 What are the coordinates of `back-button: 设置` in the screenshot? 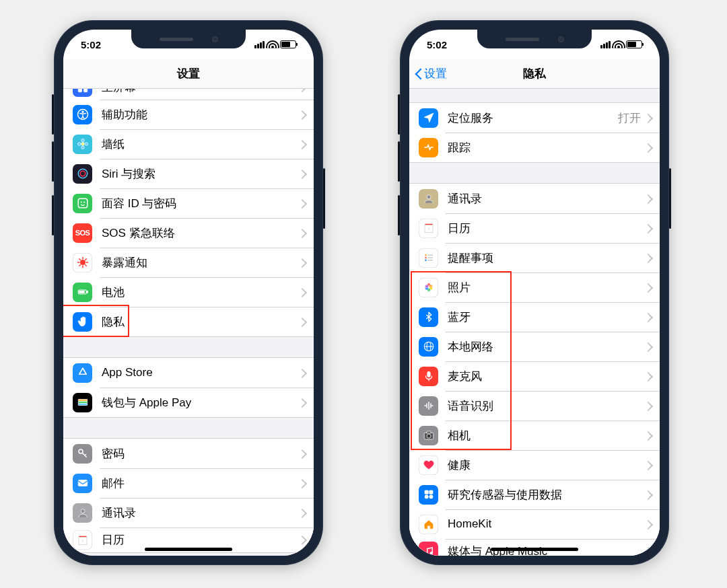 It's located at (431, 74).